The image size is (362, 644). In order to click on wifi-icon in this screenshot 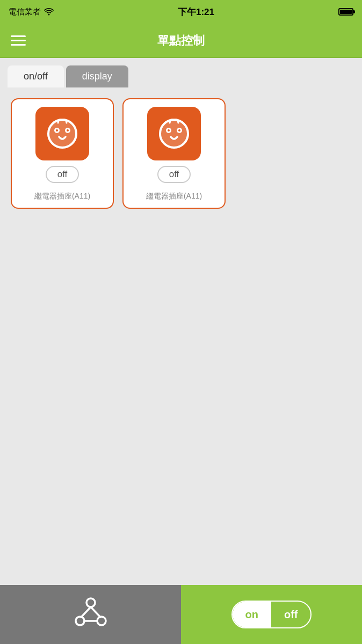, I will do `click(49, 12)`.